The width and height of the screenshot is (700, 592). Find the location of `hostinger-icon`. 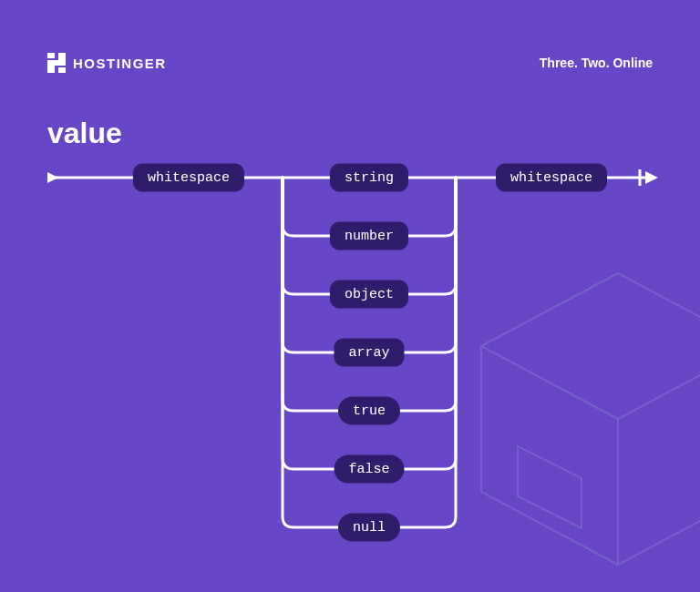

hostinger-icon is located at coordinates (57, 63).